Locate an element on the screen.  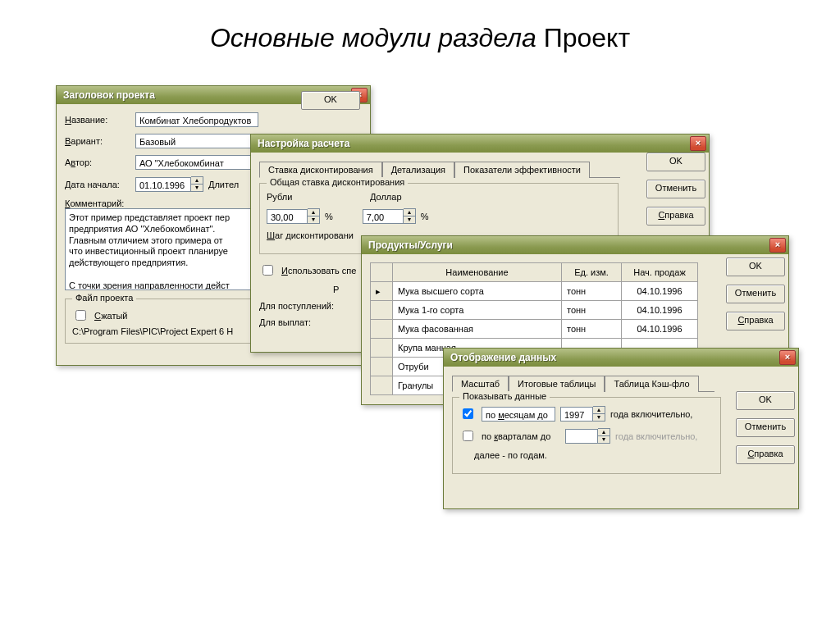
label-step: Шаг дисконтировани is located at coordinates (310, 235).